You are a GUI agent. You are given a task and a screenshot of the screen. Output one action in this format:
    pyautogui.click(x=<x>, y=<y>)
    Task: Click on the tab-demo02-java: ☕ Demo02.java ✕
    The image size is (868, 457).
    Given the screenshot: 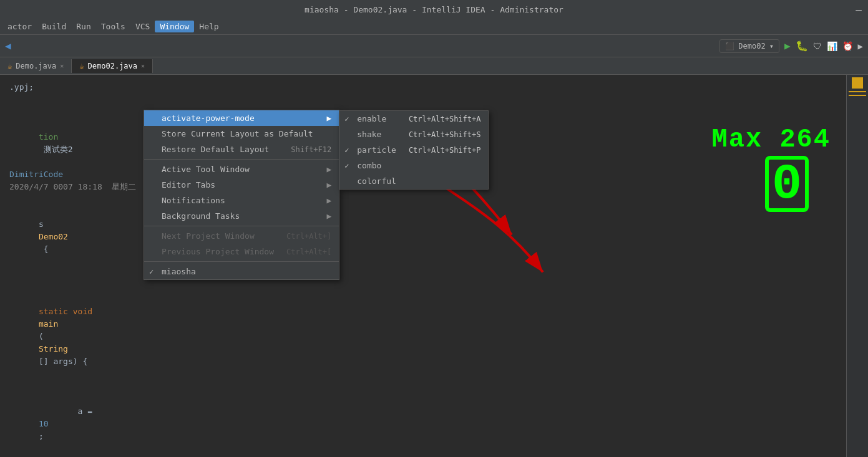 What is the action you would take?
    pyautogui.click(x=112, y=66)
    